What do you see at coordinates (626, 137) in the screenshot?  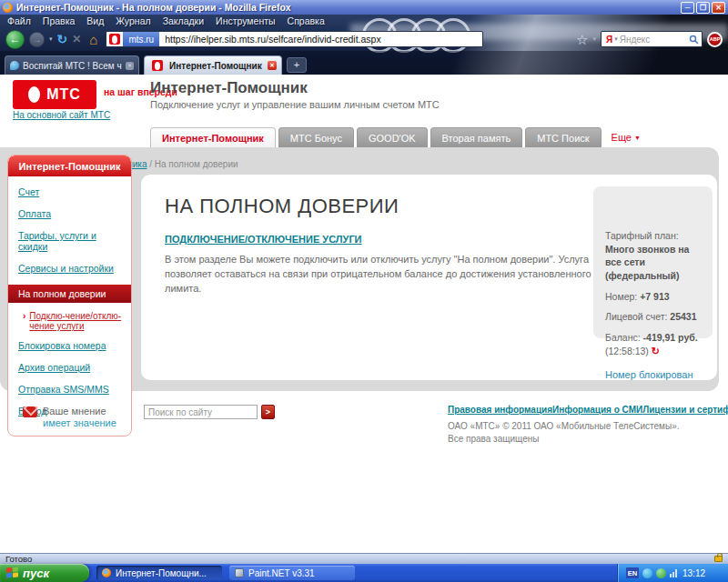 I see `more-link: Еще ▼` at bounding box center [626, 137].